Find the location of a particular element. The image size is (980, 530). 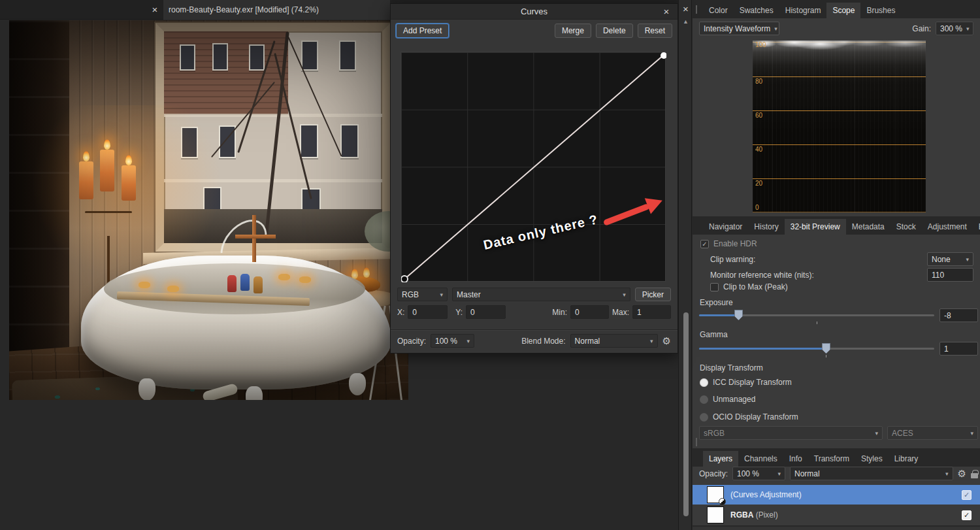

master-combo: Master ▾ is located at coordinates (541, 294).